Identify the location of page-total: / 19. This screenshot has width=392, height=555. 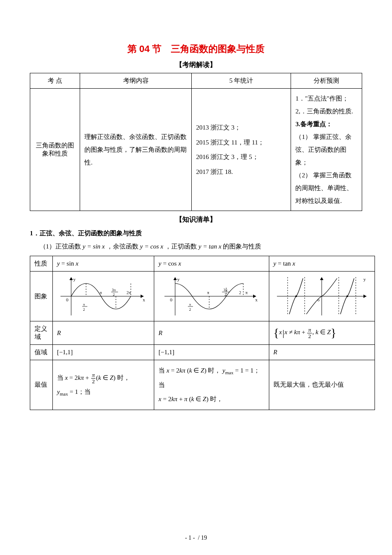
(202, 538).